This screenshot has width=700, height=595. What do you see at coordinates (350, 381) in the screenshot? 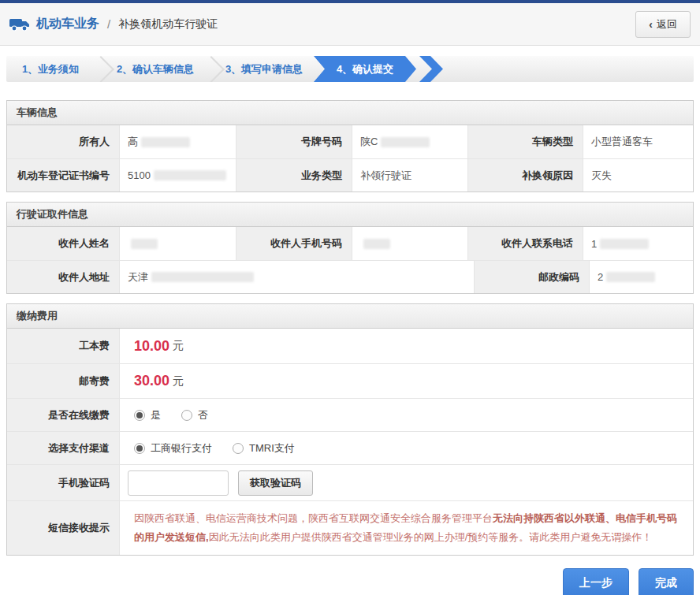
I see `fee-row: 邮寄费 30.00 元` at bounding box center [350, 381].